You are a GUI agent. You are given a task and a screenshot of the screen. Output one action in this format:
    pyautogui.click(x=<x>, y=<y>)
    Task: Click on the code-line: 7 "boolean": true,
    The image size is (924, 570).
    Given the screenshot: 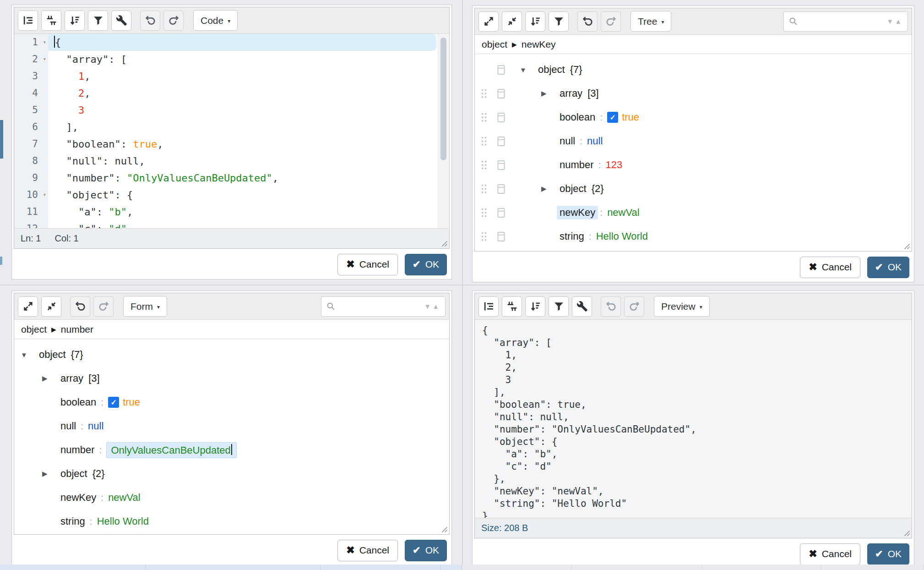 What is the action you would take?
    pyautogui.click(x=232, y=144)
    